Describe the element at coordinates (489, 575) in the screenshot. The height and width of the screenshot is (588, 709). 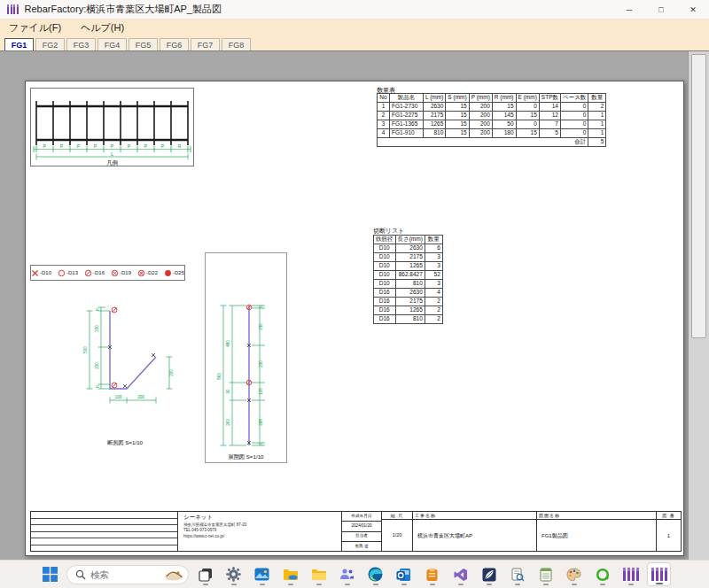
I see `feather-icon` at that location.